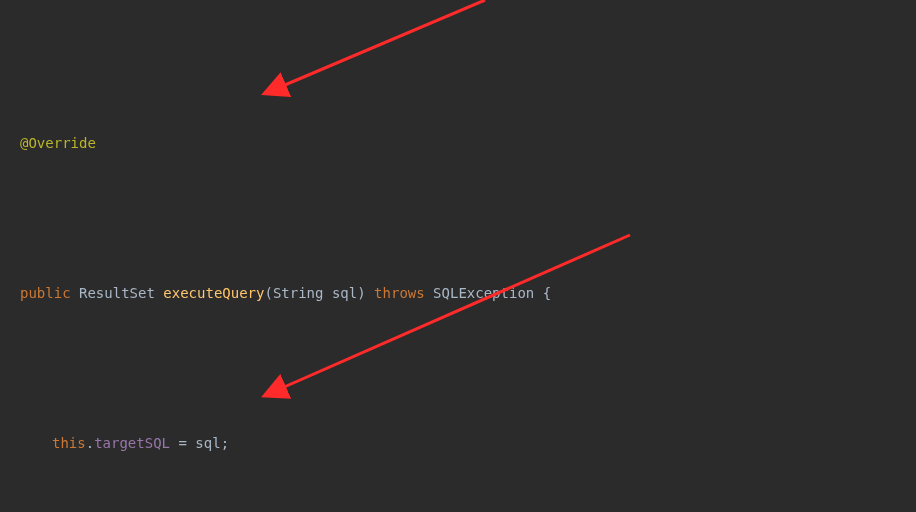  I want to click on annotation-override: @Override, so click(58, 143).